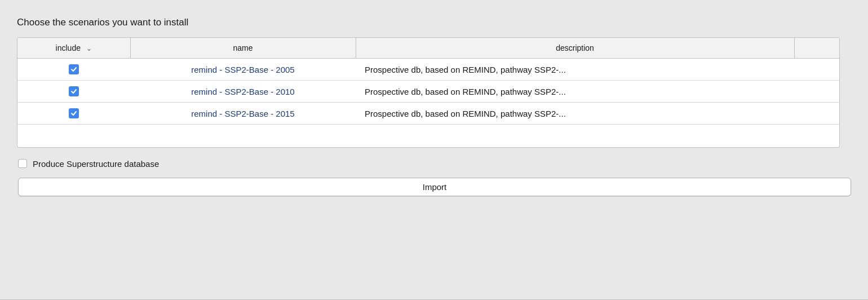 This screenshot has height=300, width=868. What do you see at coordinates (434, 178) in the screenshot?
I see `bottom-section: Produce Superstructure database Import` at bounding box center [434, 178].